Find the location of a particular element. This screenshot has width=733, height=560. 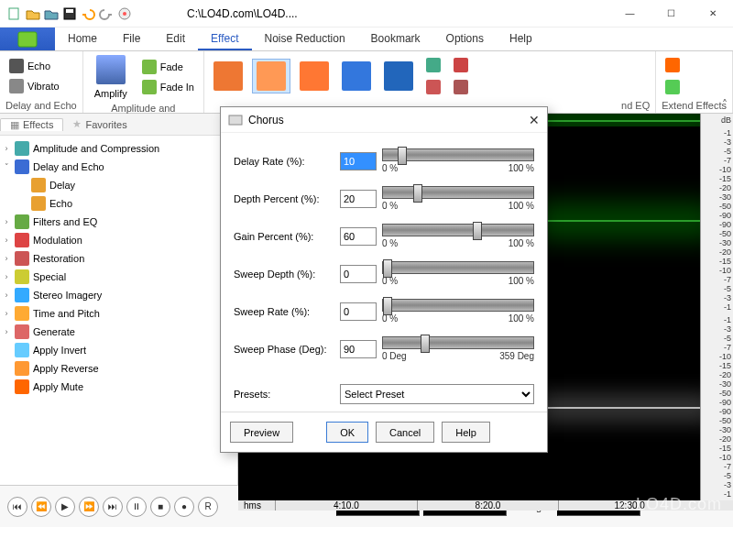

sidebar-tab-favorites: ★Favorites is located at coordinates (99, 125).